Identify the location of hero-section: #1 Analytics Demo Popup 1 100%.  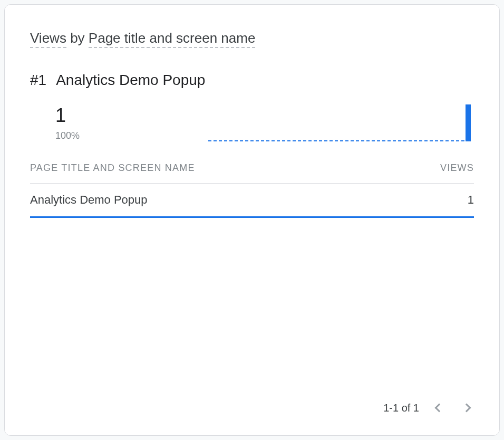
(252, 107).